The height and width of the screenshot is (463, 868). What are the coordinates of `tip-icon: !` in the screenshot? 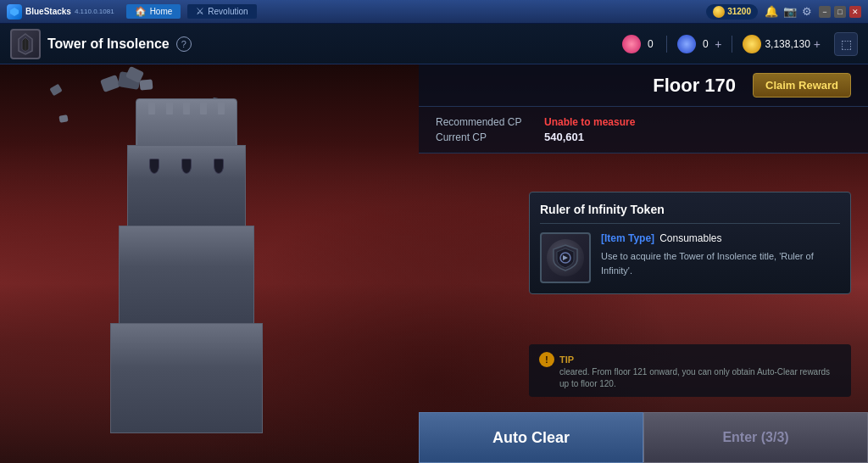 It's located at (547, 360).